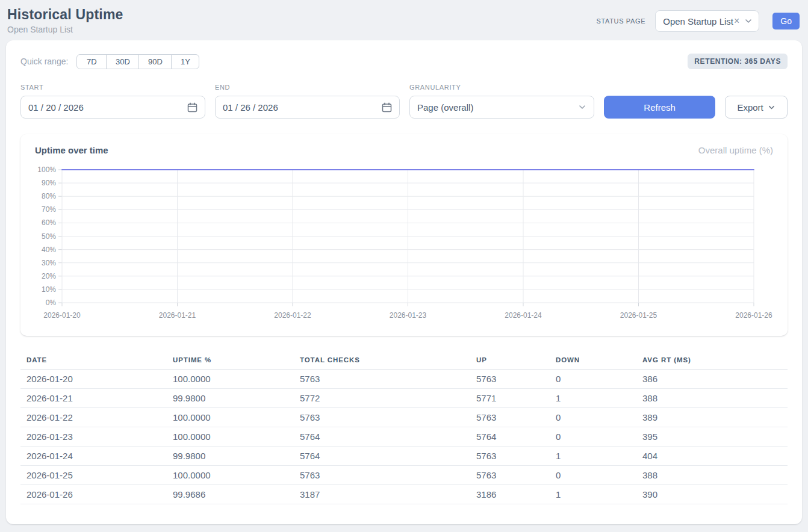  Describe the element at coordinates (307, 87) in the screenshot. I see `end-date-label: END` at that location.